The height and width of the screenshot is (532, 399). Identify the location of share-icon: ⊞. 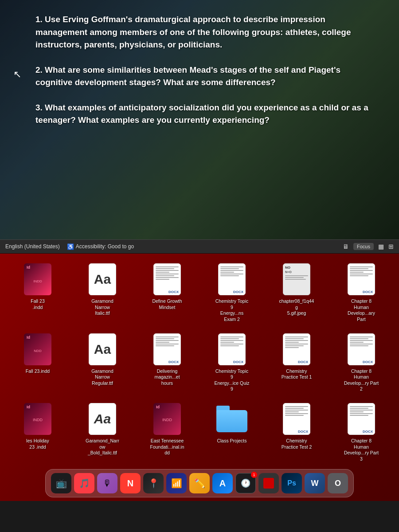
(391, 246).